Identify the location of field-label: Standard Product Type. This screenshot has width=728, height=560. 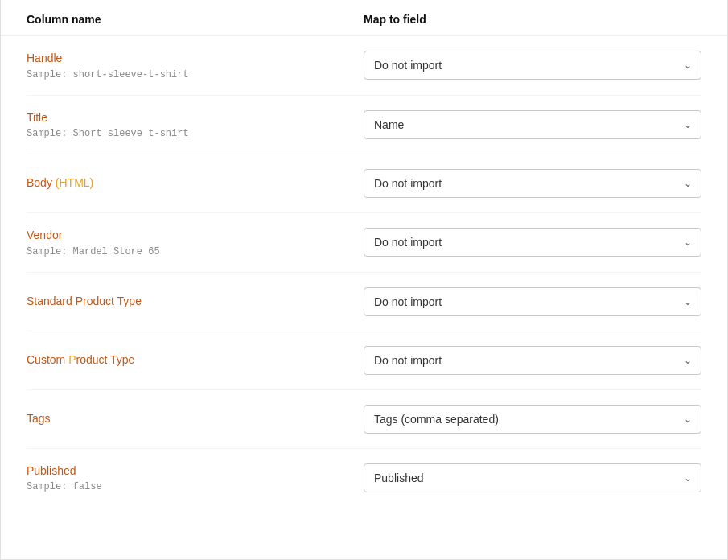
(187, 302).